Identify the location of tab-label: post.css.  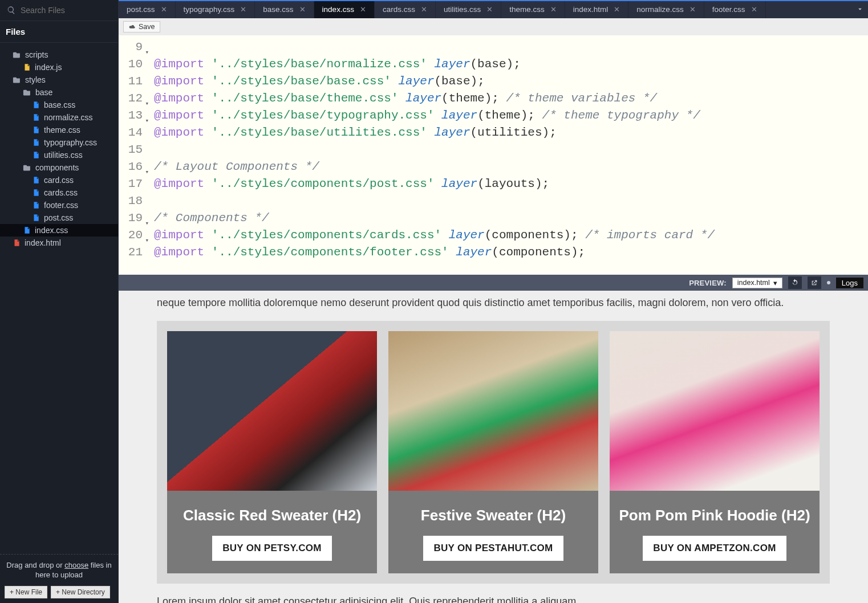
(141, 9).